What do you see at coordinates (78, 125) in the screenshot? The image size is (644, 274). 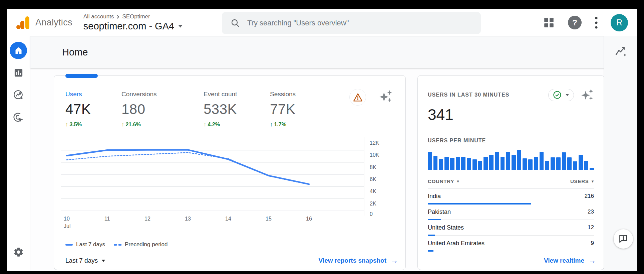 I see `metric-delta: ↑ 3.5%` at bounding box center [78, 125].